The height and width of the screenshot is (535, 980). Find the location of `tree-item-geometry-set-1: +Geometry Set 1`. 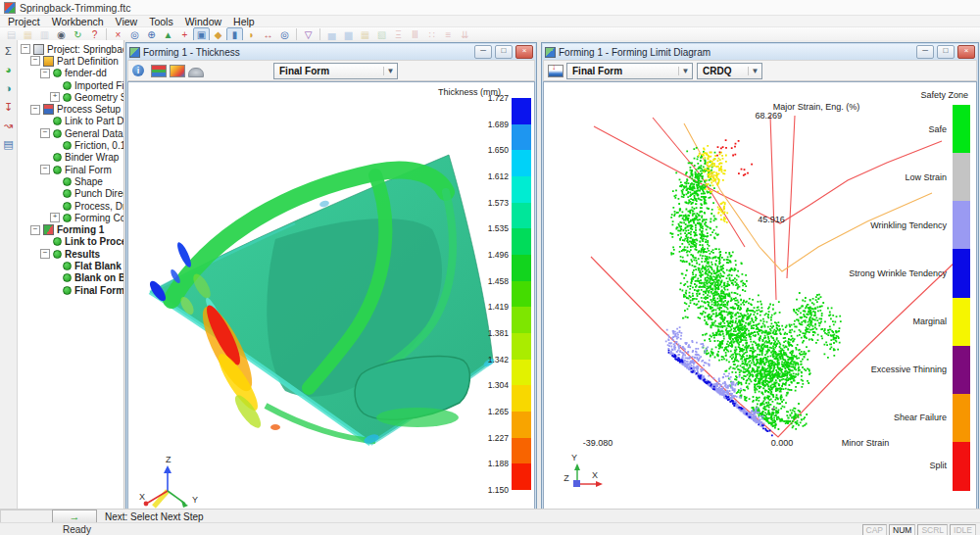

tree-item-geometry-set-1: +Geometry Set 1 is located at coordinates (71, 97).